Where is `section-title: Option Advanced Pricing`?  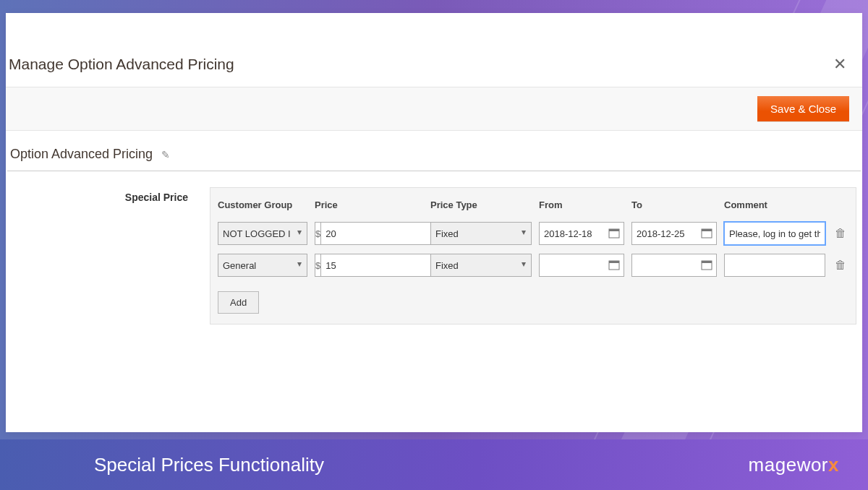 section-title: Option Advanced Pricing is located at coordinates (81, 155).